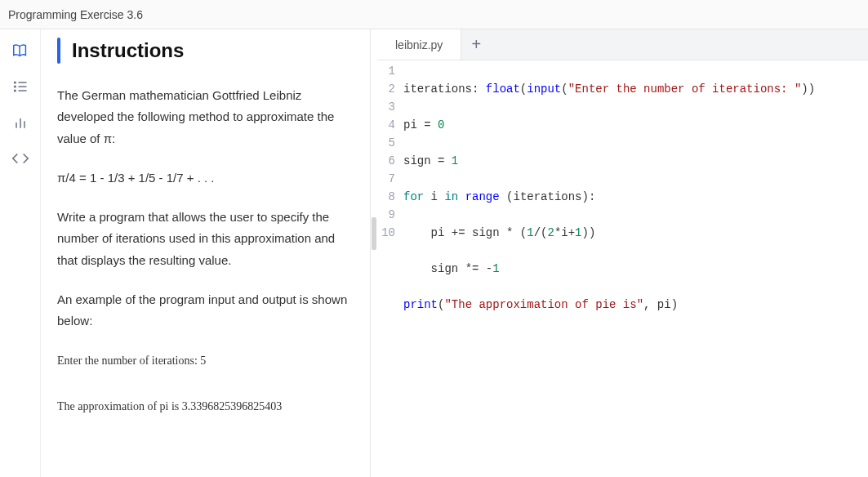  What do you see at coordinates (127, 51) in the screenshot?
I see `instructions-title: Instructions` at bounding box center [127, 51].